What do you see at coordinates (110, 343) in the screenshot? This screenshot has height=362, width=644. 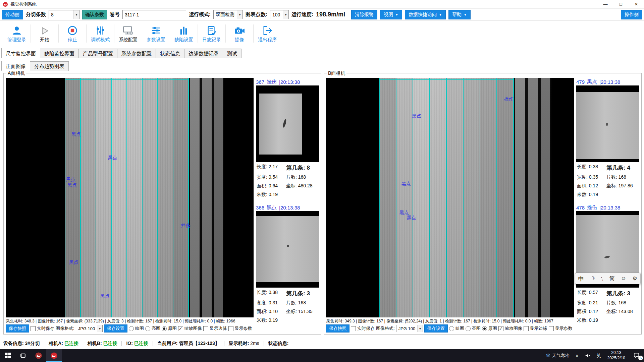 I see `camera-b-connection-status: 已连接` at bounding box center [110, 343].